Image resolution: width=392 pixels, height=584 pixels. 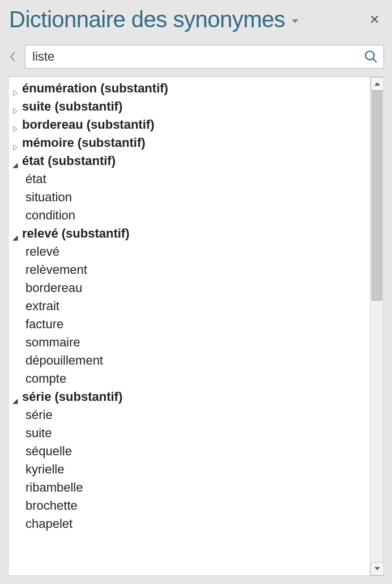 I want to click on group-header: état (substantif), so click(x=189, y=161).